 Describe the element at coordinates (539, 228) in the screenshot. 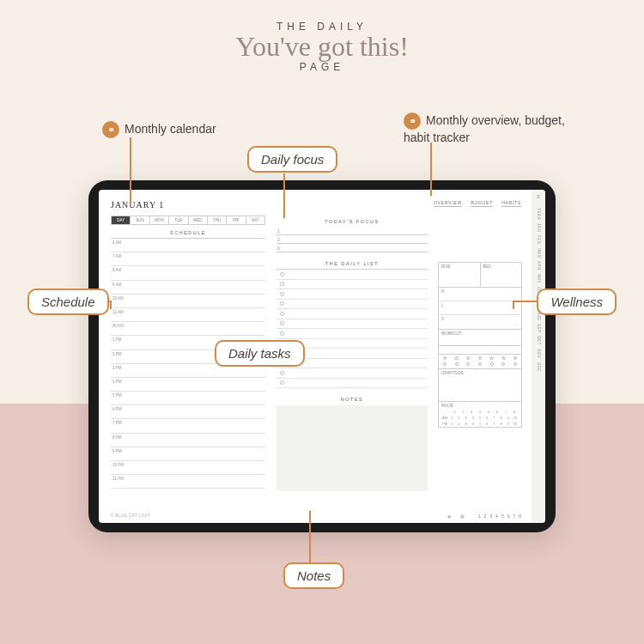

I see `month-tab: JAN` at that location.